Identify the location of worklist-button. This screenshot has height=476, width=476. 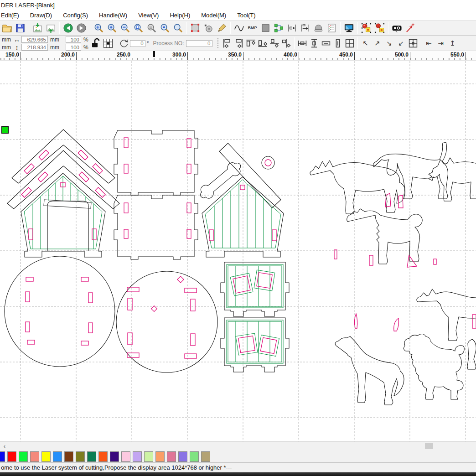
(332, 28).